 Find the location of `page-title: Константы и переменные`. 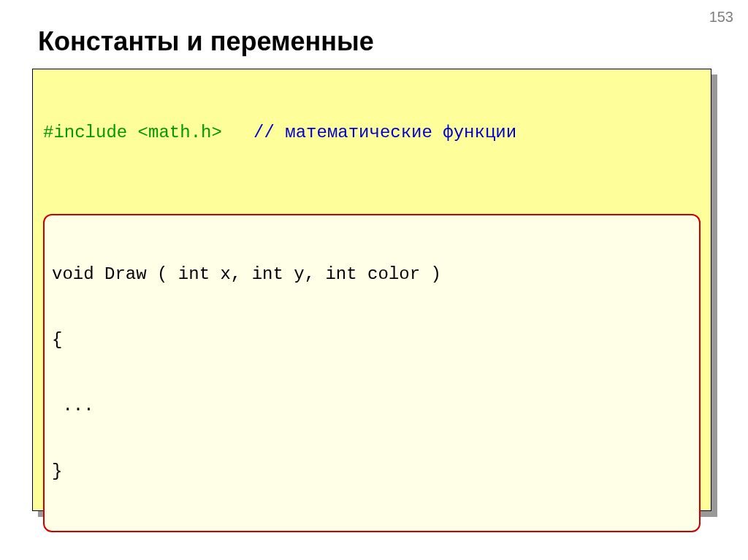

page-title: Константы и переменные is located at coordinates (206, 42).